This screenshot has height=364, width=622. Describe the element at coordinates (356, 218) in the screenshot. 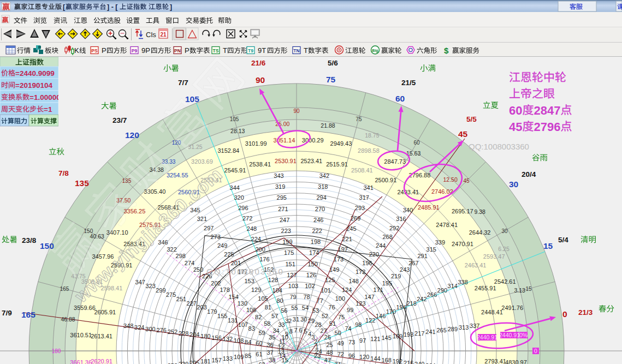

I see `svg-text: 269` at that location.